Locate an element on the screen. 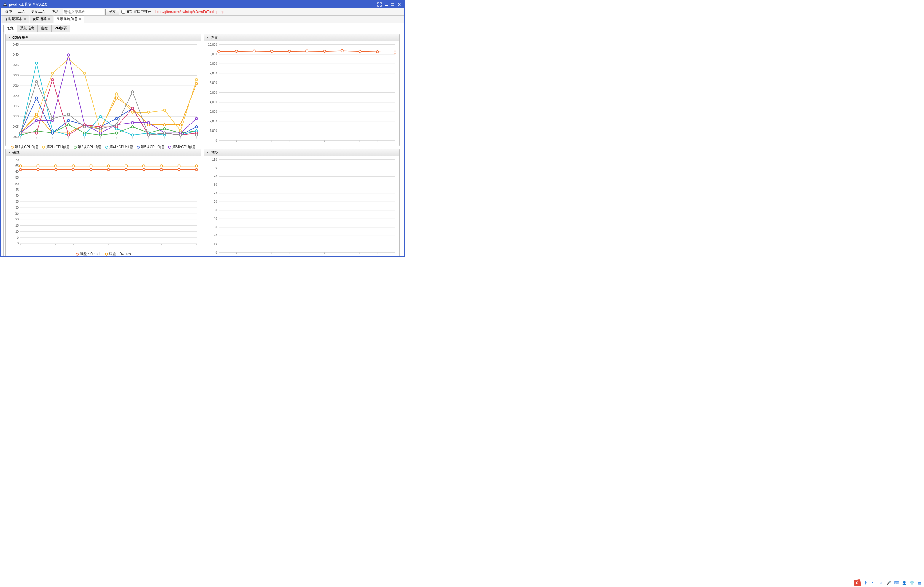 The width and height of the screenshot is (924, 587). tab-welcome: 欢迎指导✕ is located at coordinates (41, 19).